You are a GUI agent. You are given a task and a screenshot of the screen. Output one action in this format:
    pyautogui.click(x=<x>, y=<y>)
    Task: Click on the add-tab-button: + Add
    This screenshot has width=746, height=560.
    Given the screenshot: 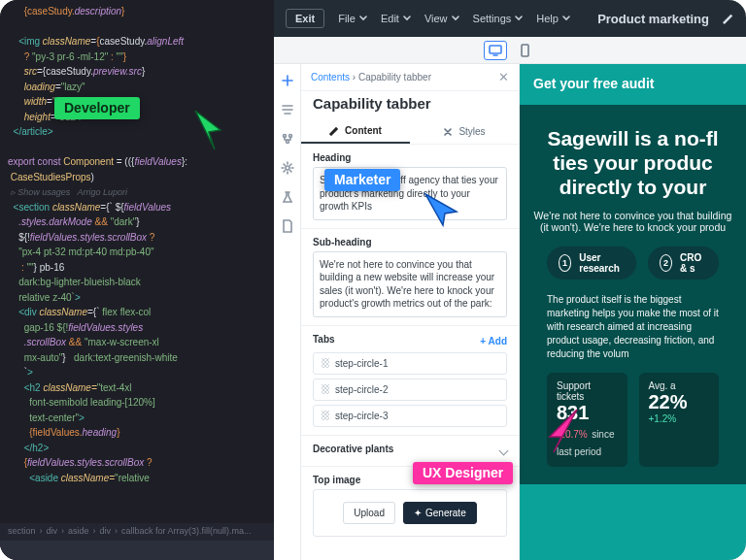 What is the action you would take?
    pyautogui.click(x=493, y=342)
    